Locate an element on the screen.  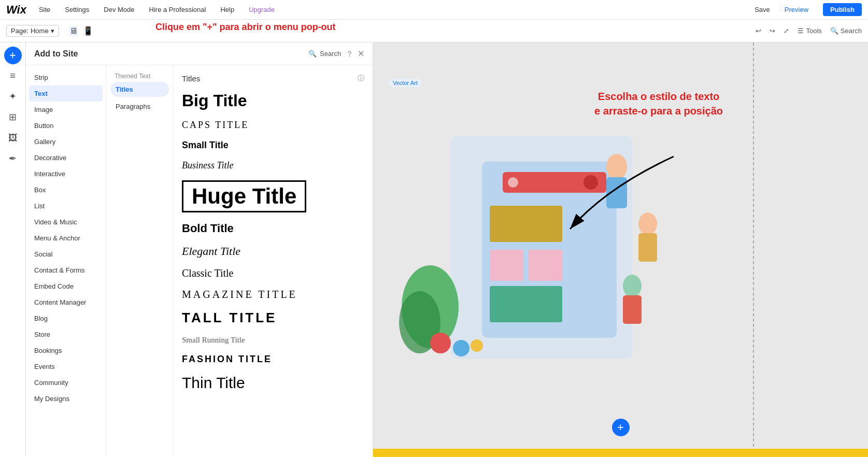
design-icon: ✦ is located at coordinates (13, 96).